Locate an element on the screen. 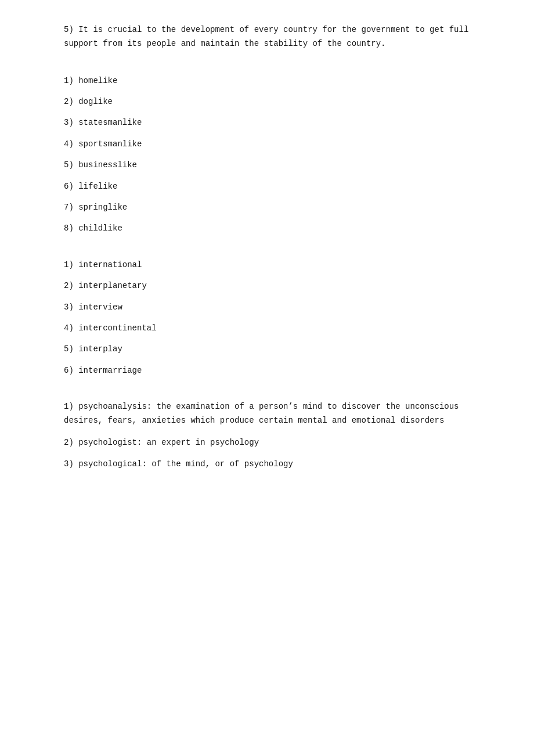 The height and width of the screenshot is (756, 534). psych-section: 1) psychoanalysis: the examination of a … is located at coordinates (267, 435).